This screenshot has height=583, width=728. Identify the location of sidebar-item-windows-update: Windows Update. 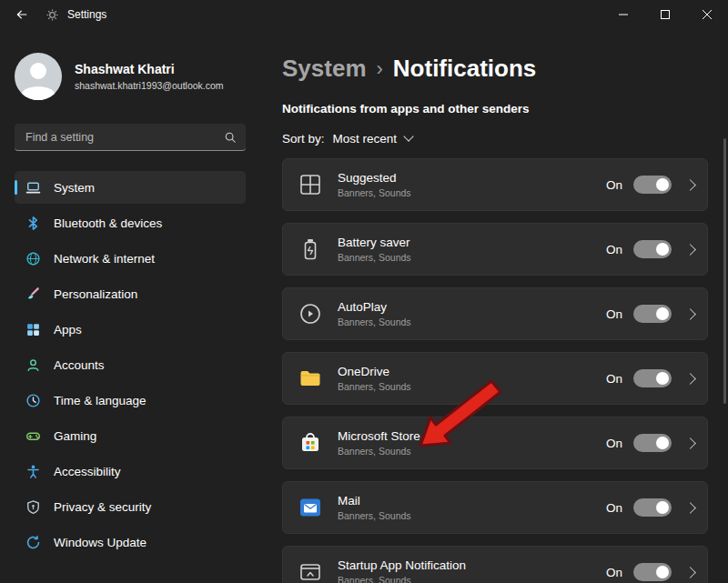
(130, 542).